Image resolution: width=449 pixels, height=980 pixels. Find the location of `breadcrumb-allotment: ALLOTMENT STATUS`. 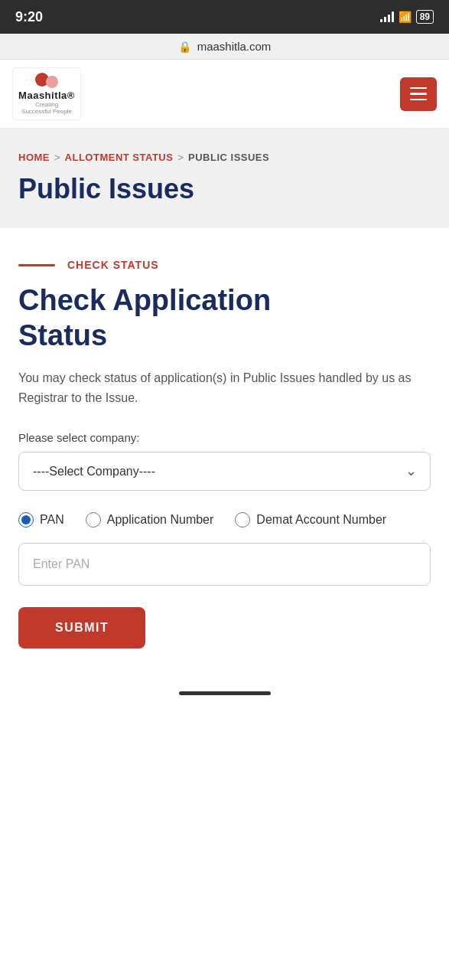

breadcrumb-allotment: ALLOTMENT STATUS is located at coordinates (119, 158).